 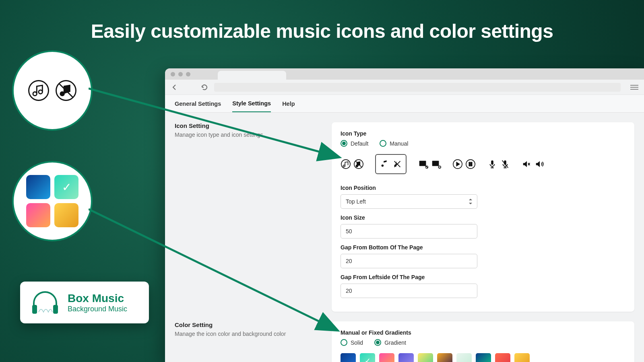 What do you see at coordinates (248, 325) in the screenshot?
I see `section-title-color: Color Setting` at bounding box center [248, 325].